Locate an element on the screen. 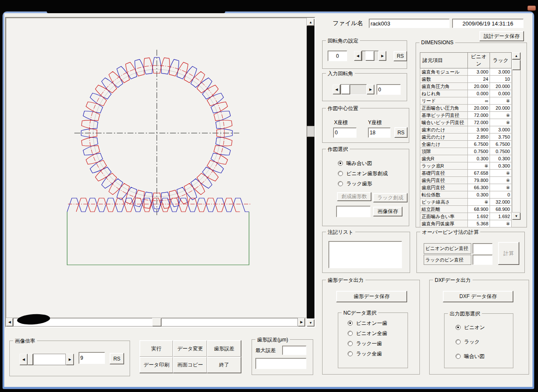 This screenshot has height=392, width=538. dimension-row: 全歯たけ6.75006.7500 is located at coordinates (466, 145).